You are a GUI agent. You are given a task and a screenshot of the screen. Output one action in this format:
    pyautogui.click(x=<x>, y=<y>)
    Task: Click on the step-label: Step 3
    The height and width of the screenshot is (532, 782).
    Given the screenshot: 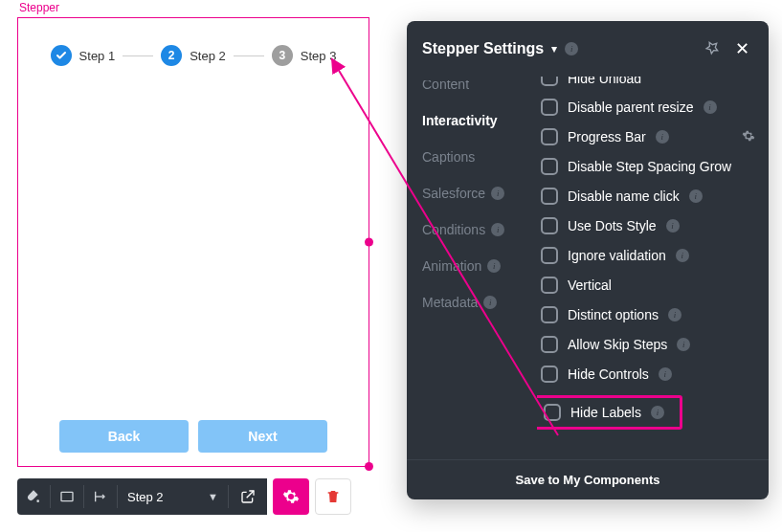 What is the action you would take?
    pyautogui.click(x=319, y=55)
    